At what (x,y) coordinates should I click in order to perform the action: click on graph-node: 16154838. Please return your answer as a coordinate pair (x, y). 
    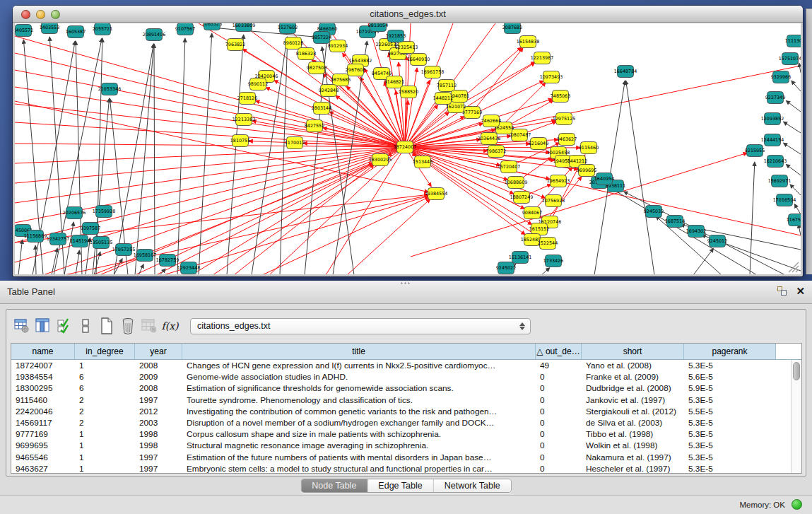
    Looking at the image, I should click on (529, 42).